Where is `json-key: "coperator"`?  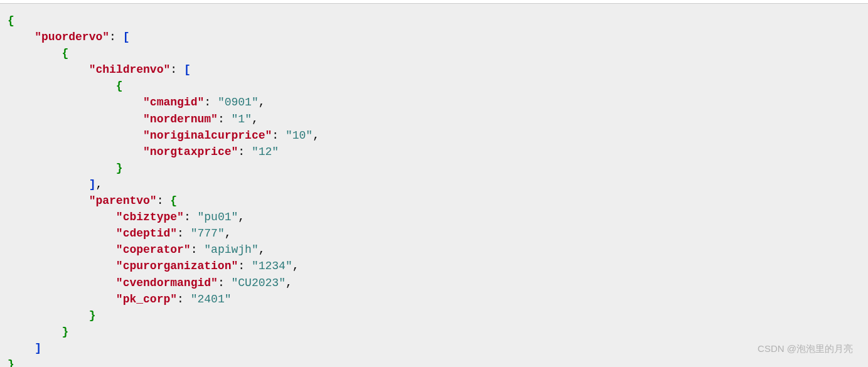
json-key: "coperator" is located at coordinates (153, 250).